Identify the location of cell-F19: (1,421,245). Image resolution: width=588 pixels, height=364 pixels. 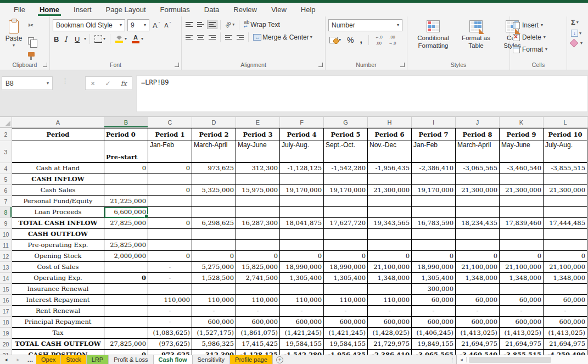
(302, 333).